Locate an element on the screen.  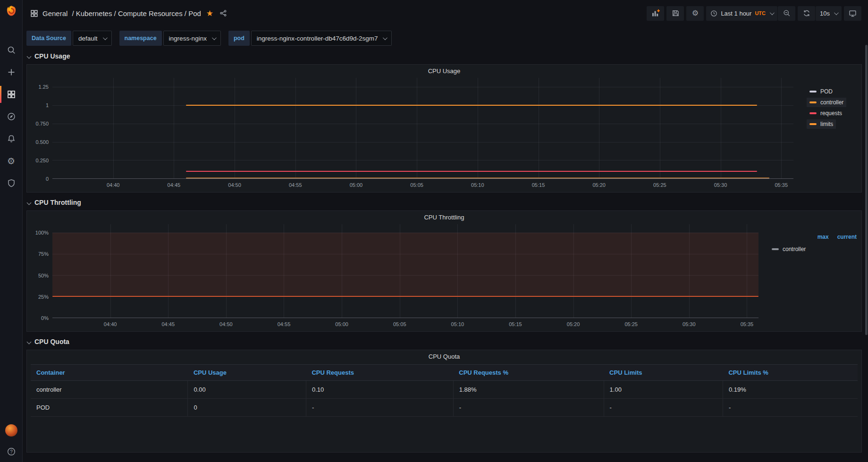
zoom-out-button is located at coordinates (786, 13).